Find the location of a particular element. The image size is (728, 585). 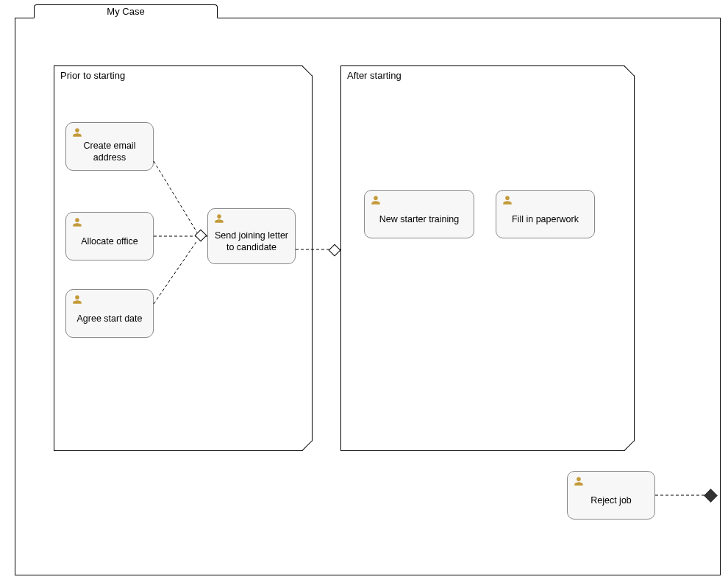

task-label: New starter training is located at coordinates (419, 220).